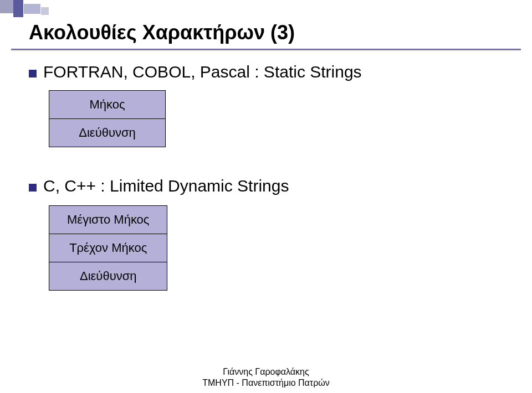  Describe the element at coordinates (203, 72) in the screenshot. I see `bullet-text: FORTRAN, COBOL, Pascal : Static Strings` at that location.